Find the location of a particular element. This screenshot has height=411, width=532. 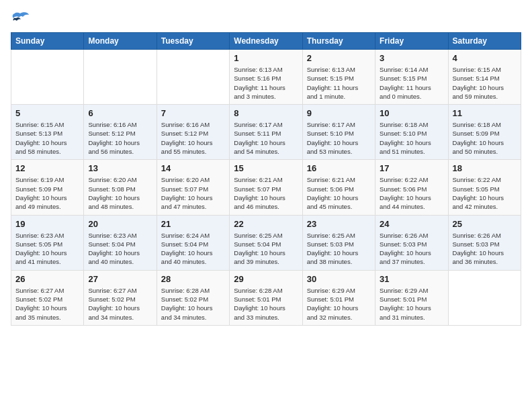

day-number: 28 is located at coordinates (193, 279).